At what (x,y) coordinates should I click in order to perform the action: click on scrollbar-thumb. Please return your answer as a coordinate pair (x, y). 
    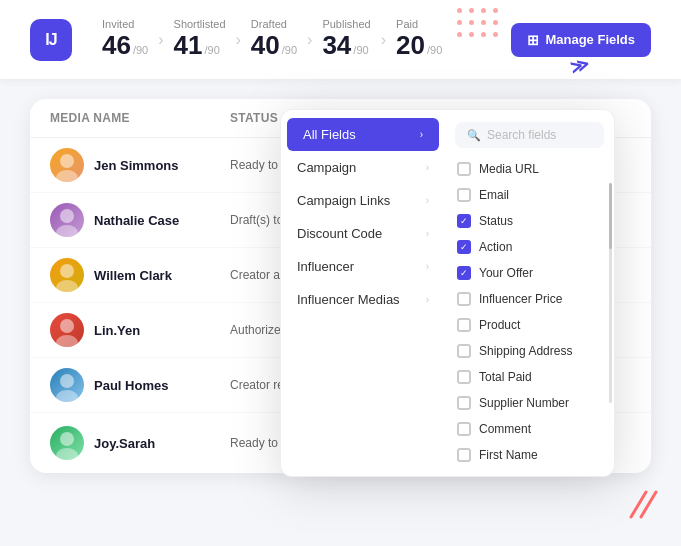
    Looking at the image, I should click on (610, 216).